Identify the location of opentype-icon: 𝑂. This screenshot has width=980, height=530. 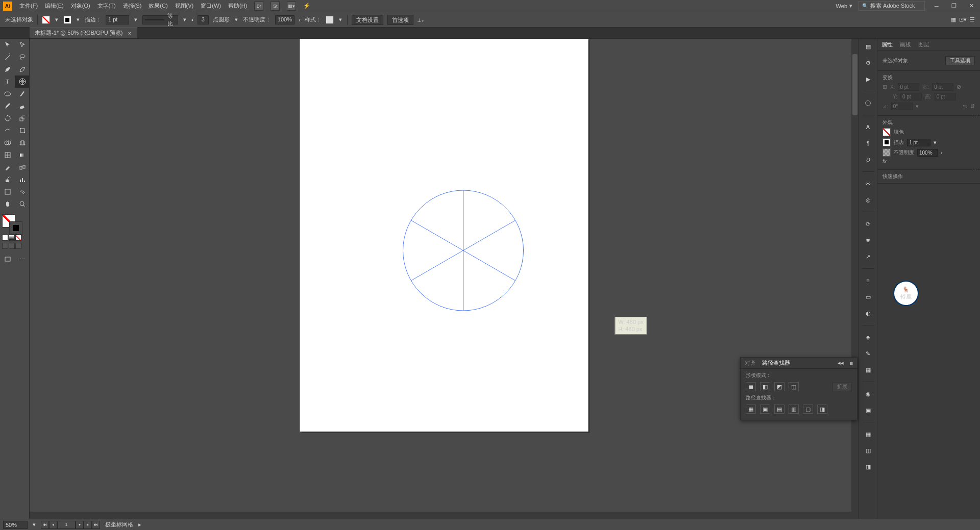
(868, 160).